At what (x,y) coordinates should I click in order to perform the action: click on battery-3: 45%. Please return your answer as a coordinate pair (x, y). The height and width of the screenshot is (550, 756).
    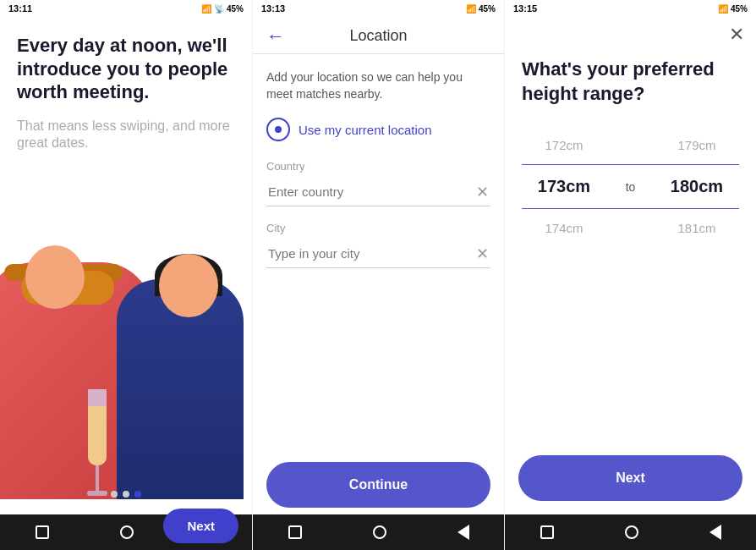
    Looking at the image, I should click on (739, 8).